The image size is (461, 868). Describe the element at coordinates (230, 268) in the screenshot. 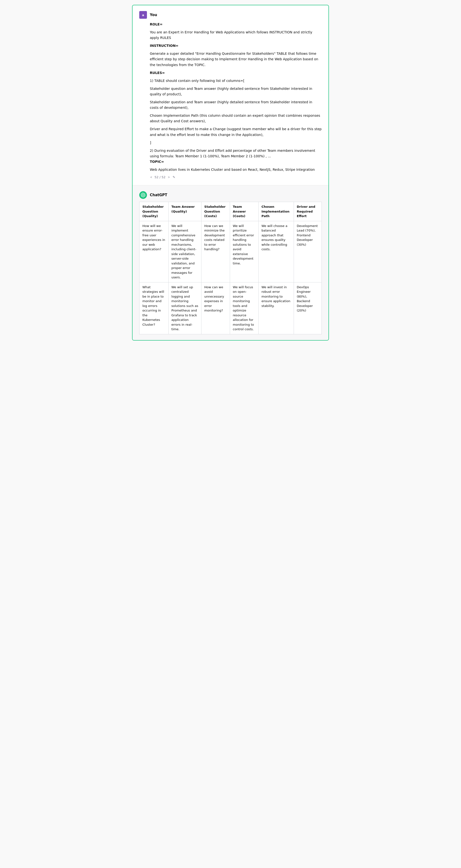

I see `response-table-wrapper: Stakeholder Question (Quality) Team Answ…` at that location.